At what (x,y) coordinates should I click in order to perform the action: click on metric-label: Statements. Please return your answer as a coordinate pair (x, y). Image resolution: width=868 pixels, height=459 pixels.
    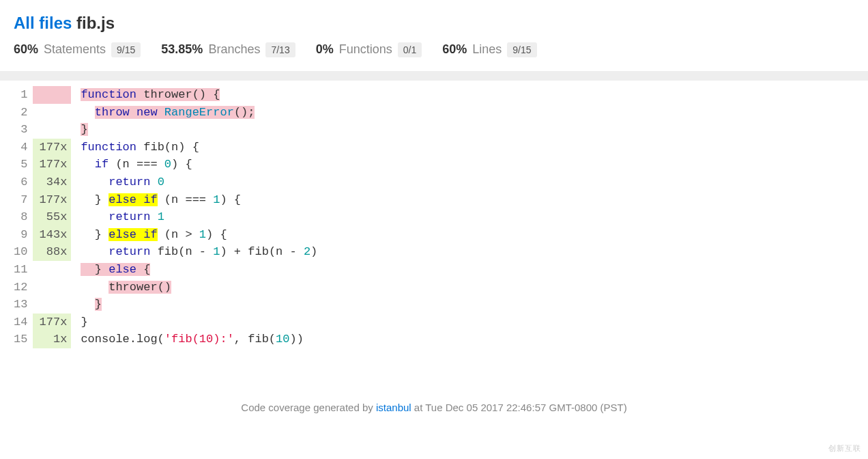
    Looking at the image, I should click on (75, 49).